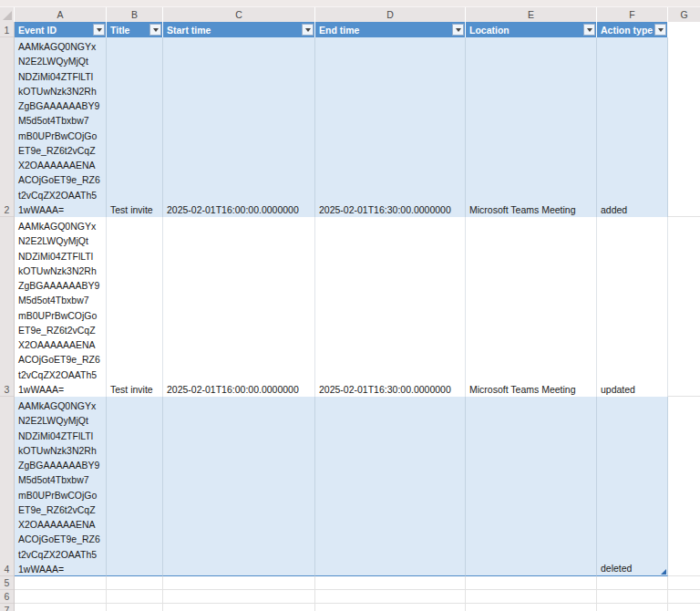 The width and height of the screenshot is (700, 611). What do you see at coordinates (664, 572) in the screenshot?
I see `table-resize-handle` at bounding box center [664, 572].